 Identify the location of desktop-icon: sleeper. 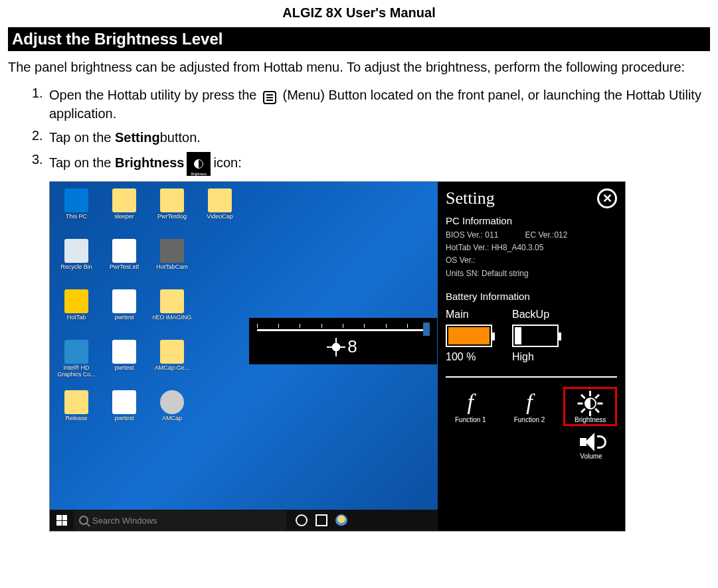
(124, 211).